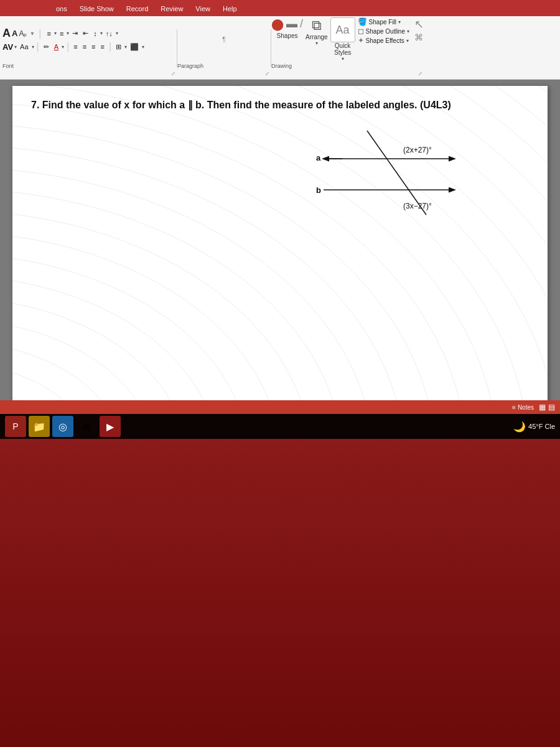 This screenshot has width=560, height=747. Describe the element at coordinates (383, 31) in the screenshot. I see `shape-outline-row: ◻ Shape Outline ▾` at that location.